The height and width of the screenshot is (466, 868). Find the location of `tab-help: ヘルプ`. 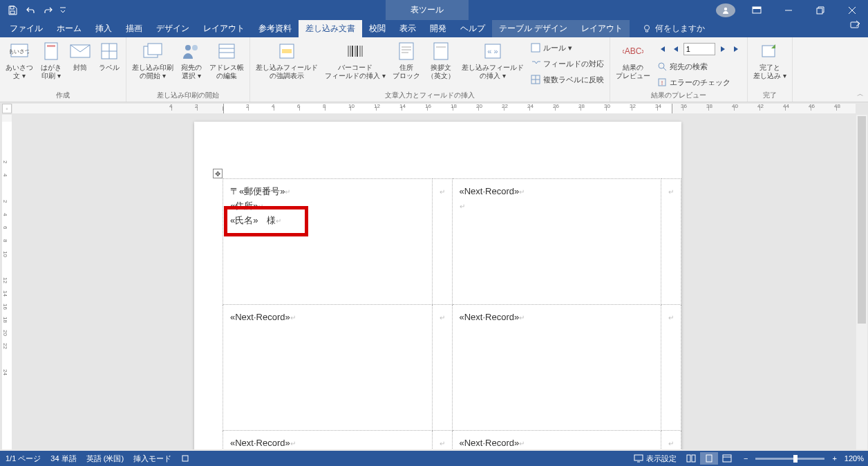

tab-help: ヘルプ is located at coordinates (473, 29).